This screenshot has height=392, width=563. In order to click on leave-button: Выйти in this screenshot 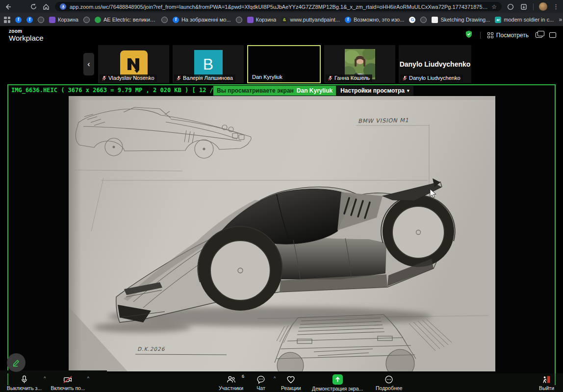, I will do `click(546, 383)`.